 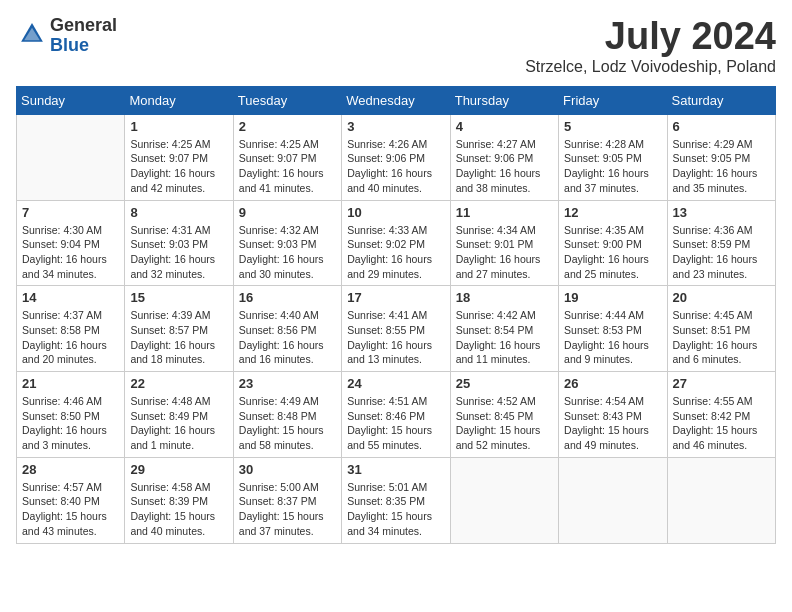 I want to click on day-info: Sunrise: 5:01 AMSunset: 8:35 PMDaylight:…, so click(x=396, y=510).